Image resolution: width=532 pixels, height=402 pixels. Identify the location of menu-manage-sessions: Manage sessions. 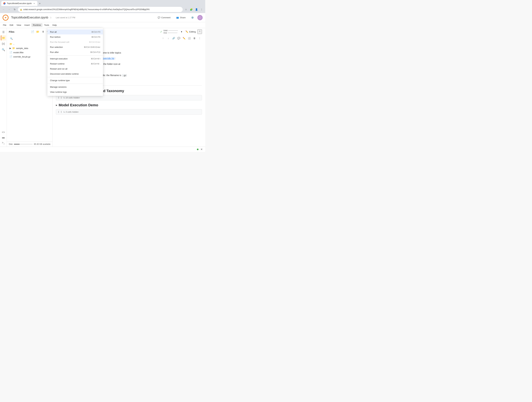
(75, 87).